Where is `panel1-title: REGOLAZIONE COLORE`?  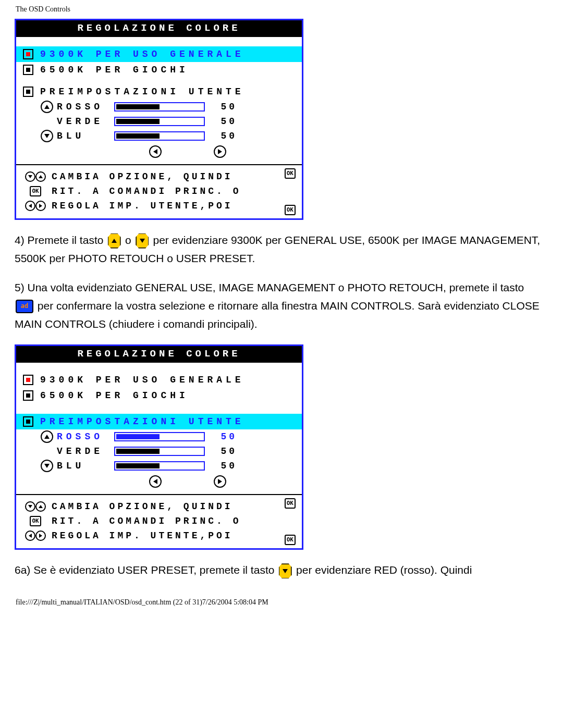 panel1-title: REGOLAZIONE COLORE is located at coordinates (159, 29).